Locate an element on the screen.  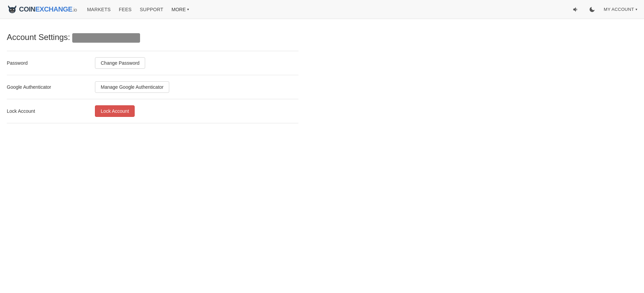
google-auth-action: Manage Google Authenticator is located at coordinates (197, 87).